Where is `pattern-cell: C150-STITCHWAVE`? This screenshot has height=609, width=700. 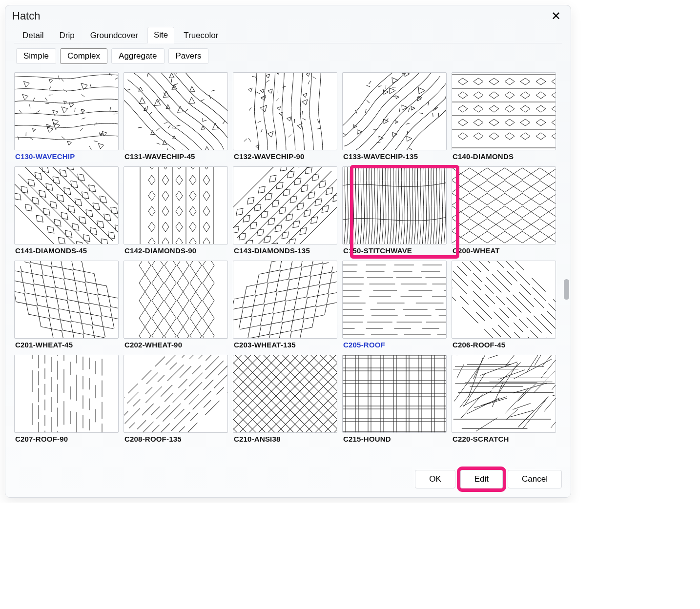 pattern-cell: C150-STITCHWAVE is located at coordinates (394, 213).